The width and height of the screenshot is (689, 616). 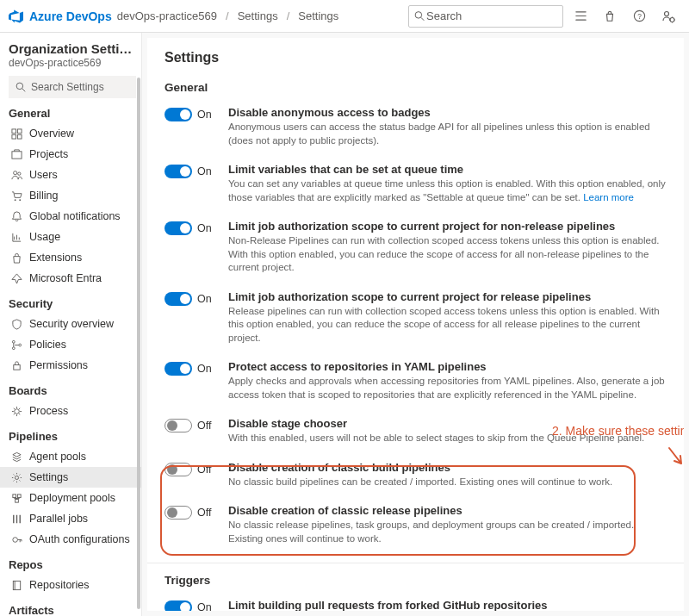 I want to click on setting-description: No classic release pipelines, task group…, so click(x=448, y=532).